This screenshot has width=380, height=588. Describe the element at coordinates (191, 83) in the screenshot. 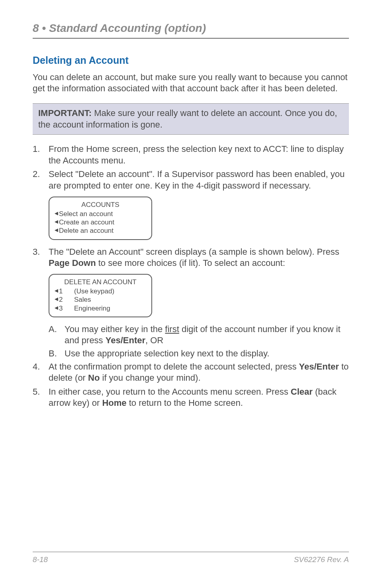

I see `intro-paragraph: You can delete an account, but make sure…` at that location.